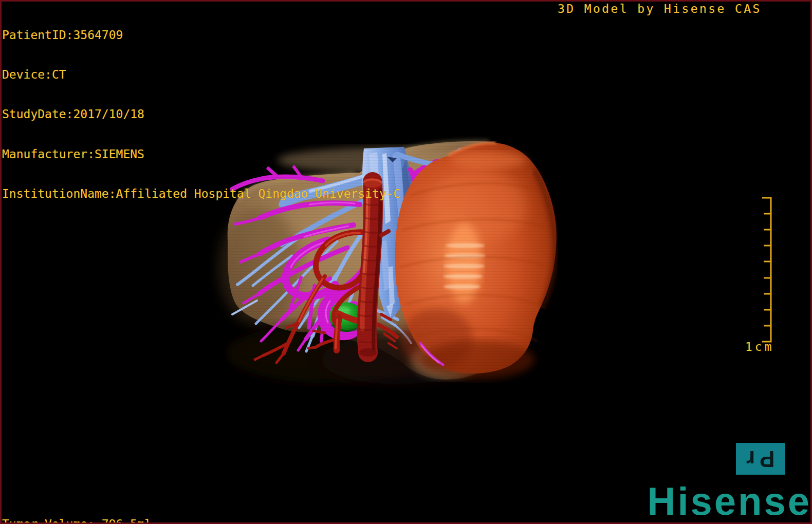 The image size is (812, 524). Describe the element at coordinates (77, 508) in the screenshot. I see `volume-info-block: Tumor Volume: 796.5ml Liver Volume: 1680…` at that location.